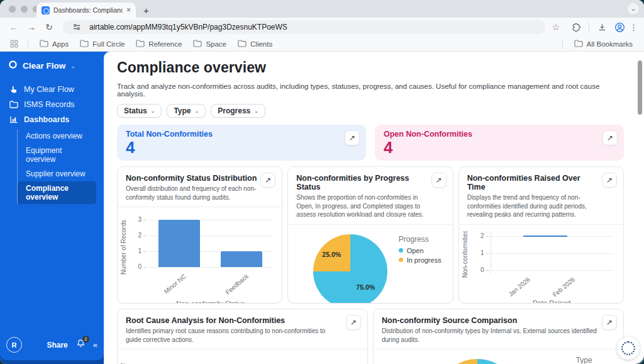 This screenshot has height=364, width=644. I want to click on chart-description: Displays the trend and frequency of non-…, so click(533, 207).